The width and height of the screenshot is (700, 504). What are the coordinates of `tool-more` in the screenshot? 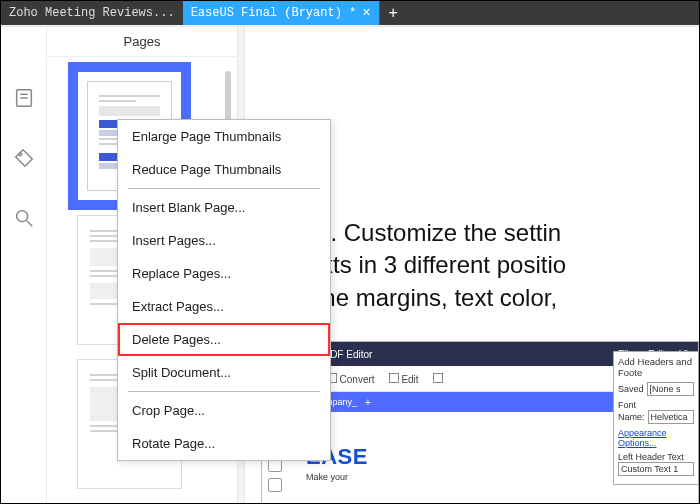 It's located at (438, 379).